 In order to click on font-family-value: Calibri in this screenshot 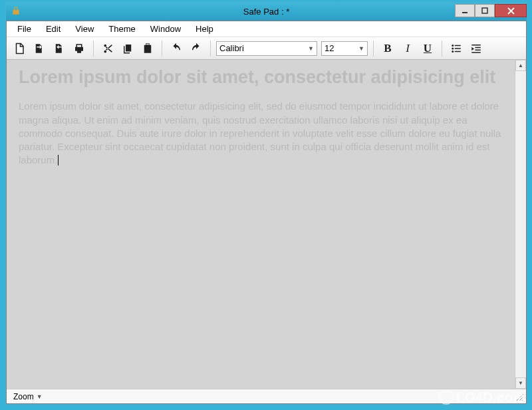, I will do `click(231, 48)`.